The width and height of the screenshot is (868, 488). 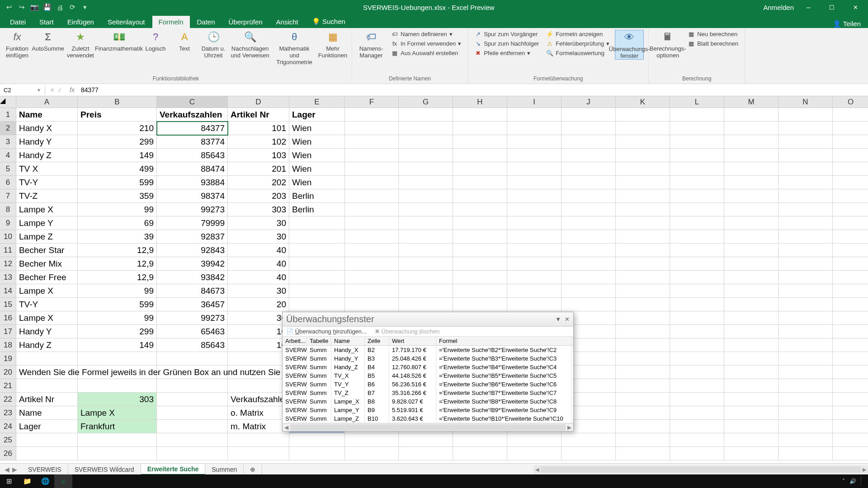 I want to click on cell: 599, so click(x=118, y=305).